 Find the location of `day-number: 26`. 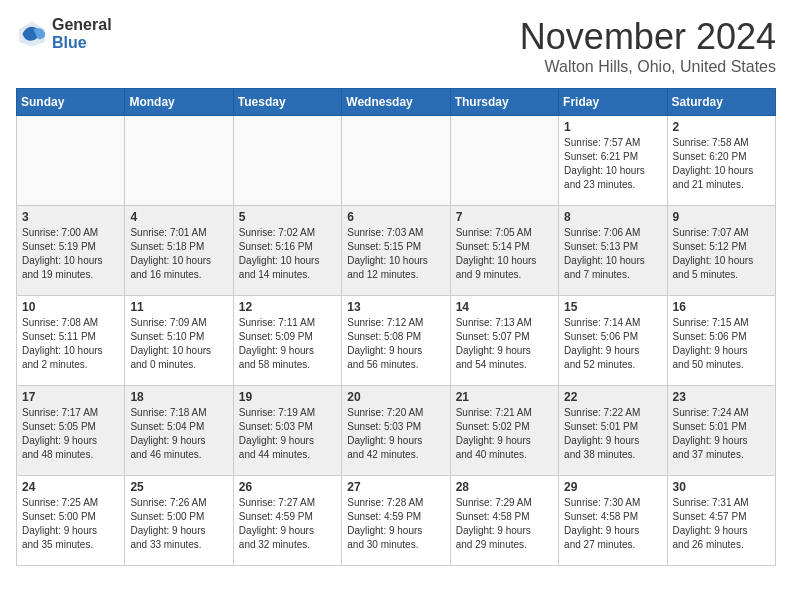

day-number: 26 is located at coordinates (288, 487).